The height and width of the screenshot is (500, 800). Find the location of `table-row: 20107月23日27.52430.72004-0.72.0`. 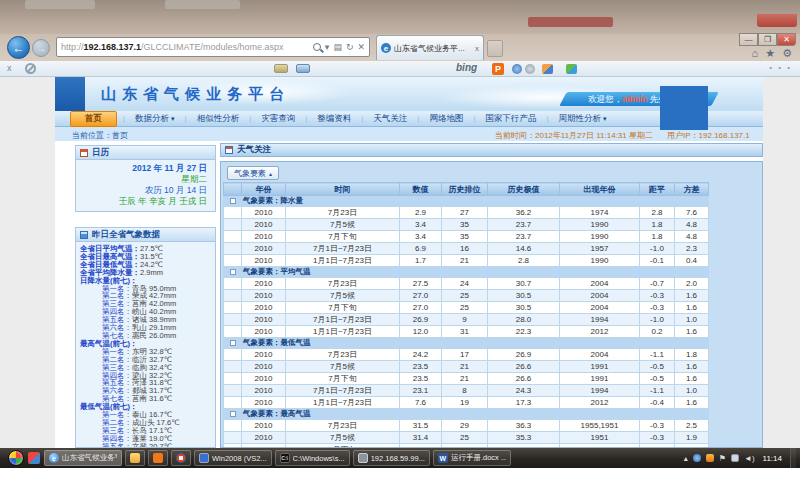

table-row: 20107月23日27.52430.72004-0.72.0 is located at coordinates (466, 284).